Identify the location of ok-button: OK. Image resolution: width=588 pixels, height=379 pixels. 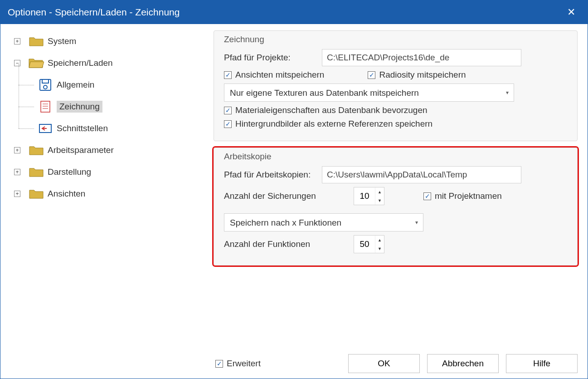
(384, 364).